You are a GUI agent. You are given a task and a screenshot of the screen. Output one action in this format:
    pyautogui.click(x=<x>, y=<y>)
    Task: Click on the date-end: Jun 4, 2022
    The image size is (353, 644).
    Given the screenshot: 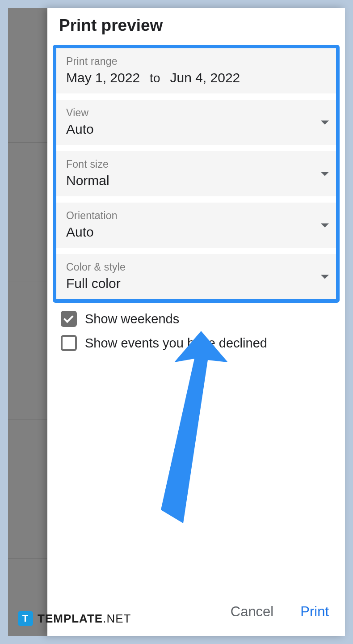 What is the action you would take?
    pyautogui.click(x=205, y=78)
    